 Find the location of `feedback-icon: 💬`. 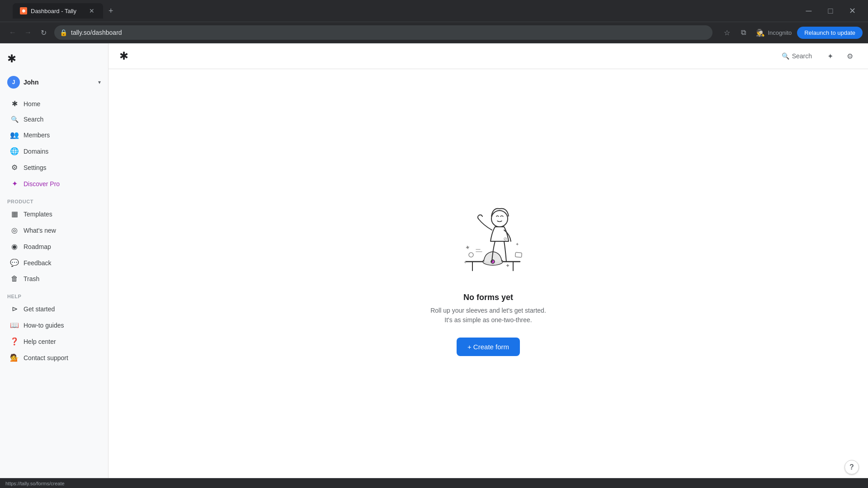

feedback-icon: 💬 is located at coordinates (14, 263).